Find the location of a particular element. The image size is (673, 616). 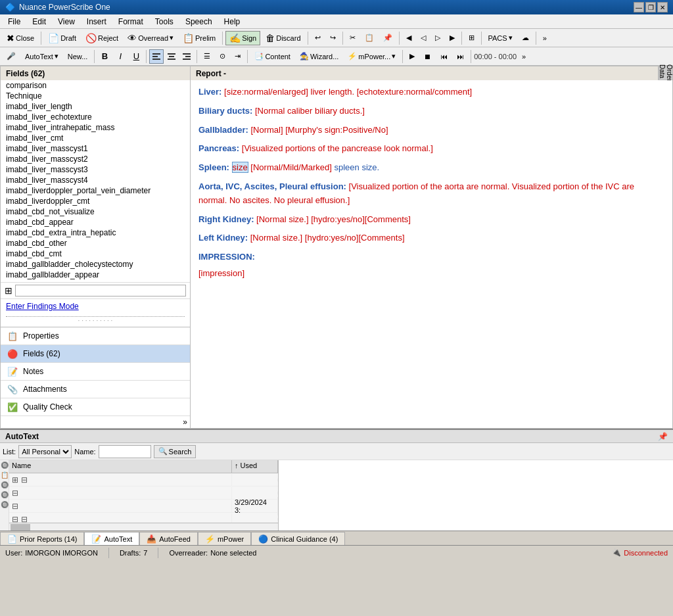

right-kidney-field: [Normal size.] [hydro:yes/no][Comments] is located at coordinates (334, 220).